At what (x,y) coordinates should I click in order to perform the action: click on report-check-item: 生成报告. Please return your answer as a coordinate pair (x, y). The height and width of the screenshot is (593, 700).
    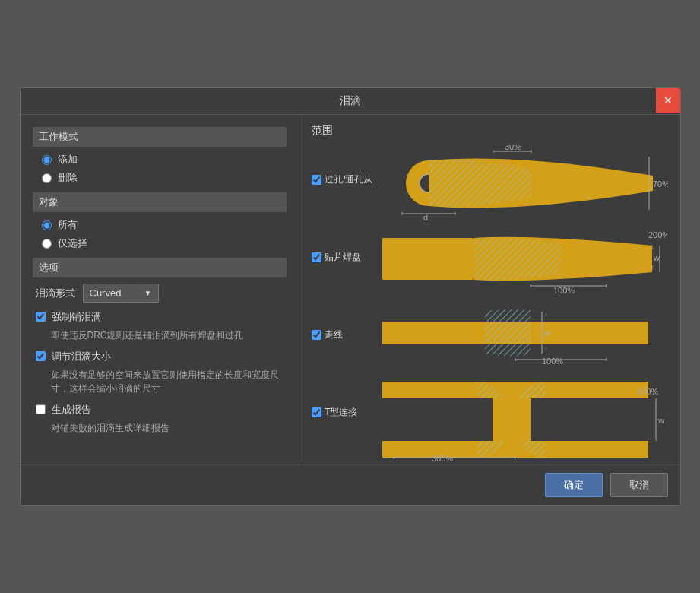
    Looking at the image, I should click on (161, 410).